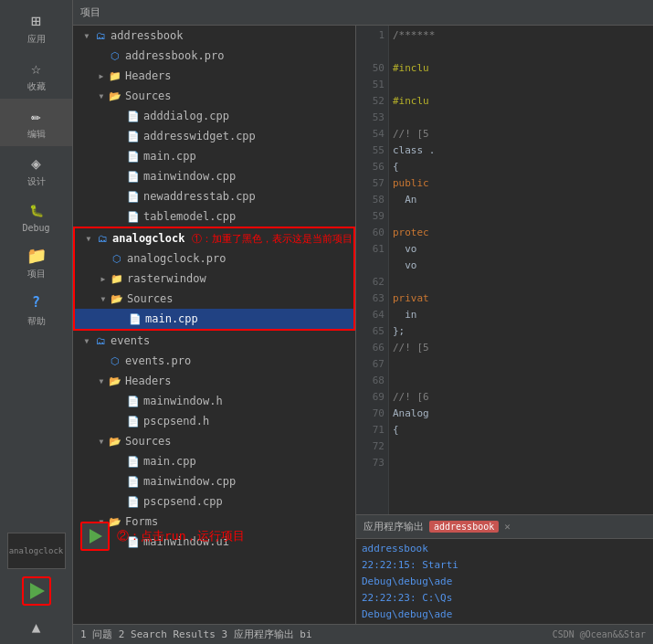 Image resolution: width=653 pixels, height=644 pixels. What do you see at coordinates (133, 501) in the screenshot?
I see `cpp-file-icon10: 📄` at bounding box center [133, 501].